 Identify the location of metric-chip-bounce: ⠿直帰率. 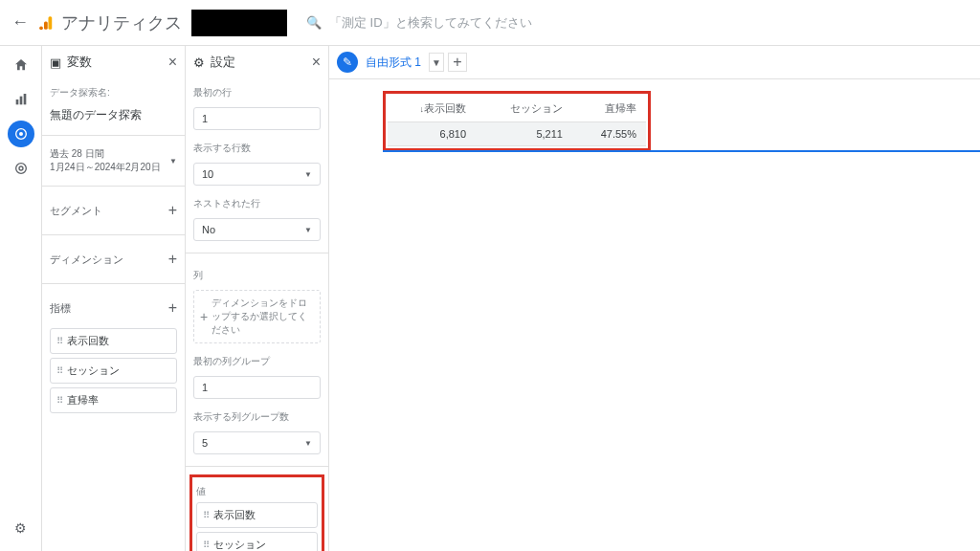
(113, 400).